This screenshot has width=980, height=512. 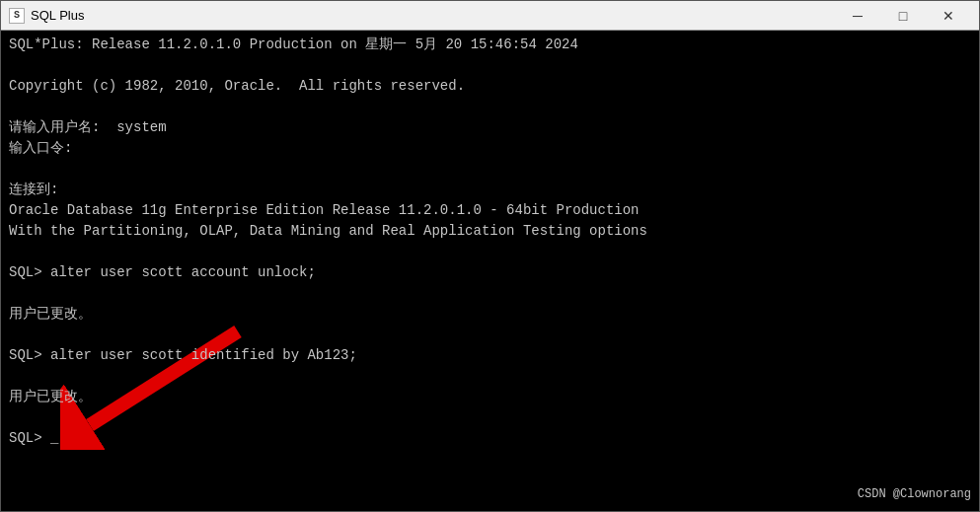 I want to click on terminal-line: SQL> alter user scott identified by Ab12…, so click(x=490, y=355).